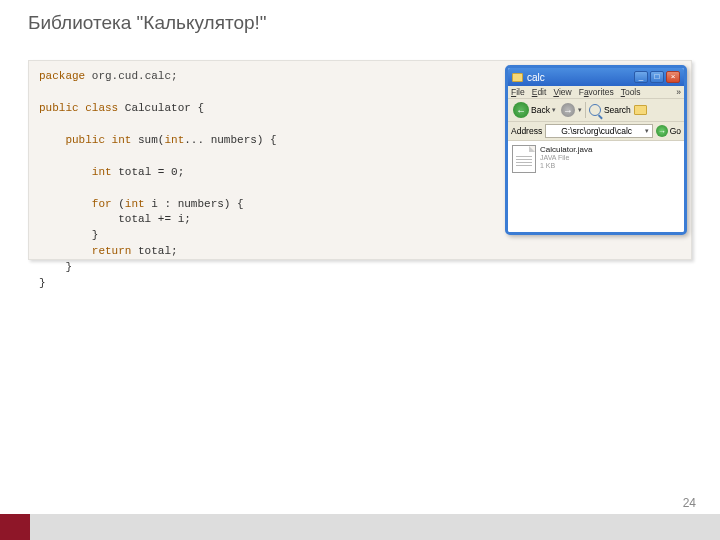 This screenshot has height=540, width=720. Describe the element at coordinates (596, 77) in the screenshot. I see `window-titlebar: calc _ □ ×` at that location.